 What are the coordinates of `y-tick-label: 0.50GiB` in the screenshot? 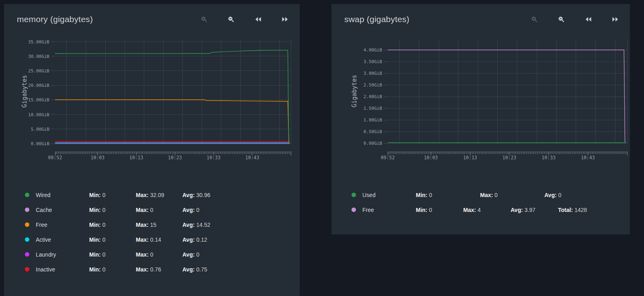 It's located at (373, 132).